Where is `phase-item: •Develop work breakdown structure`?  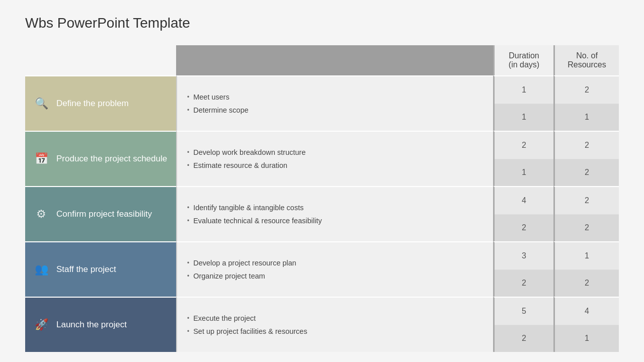 phase-item: •Develop work breakdown structure is located at coordinates (335, 152).